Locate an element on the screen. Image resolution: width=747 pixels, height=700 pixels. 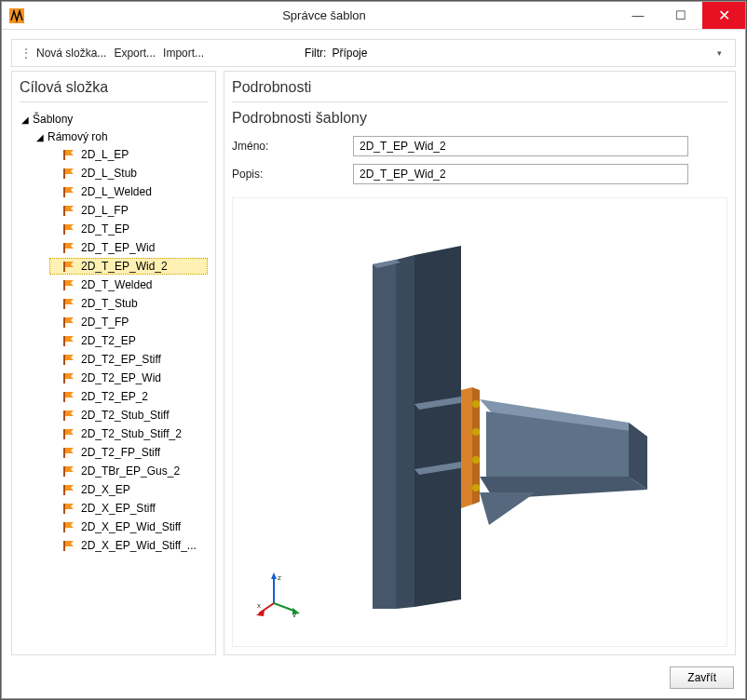
tree-item: 2D_TBr_EP_Gus_2 is located at coordinates (129, 471).